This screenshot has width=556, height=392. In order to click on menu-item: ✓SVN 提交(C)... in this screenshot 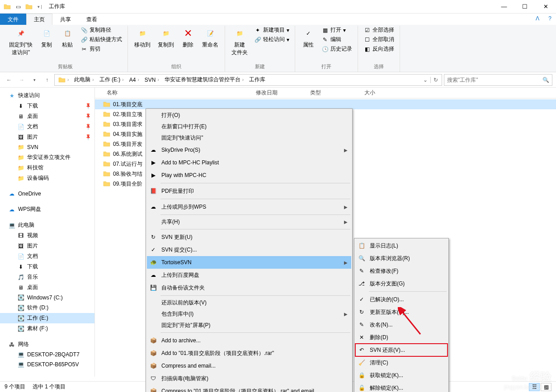, I will do `click(249, 250)`.